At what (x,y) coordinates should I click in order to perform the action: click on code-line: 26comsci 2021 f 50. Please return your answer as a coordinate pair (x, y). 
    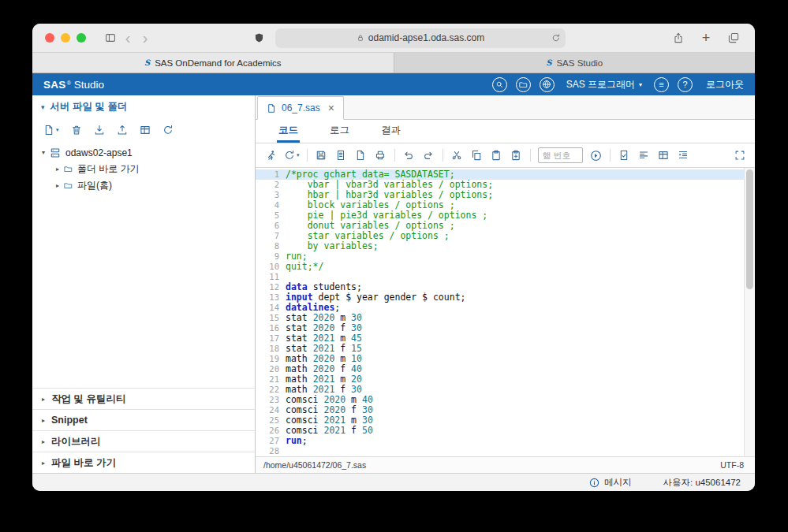
    Looking at the image, I should click on (500, 430).